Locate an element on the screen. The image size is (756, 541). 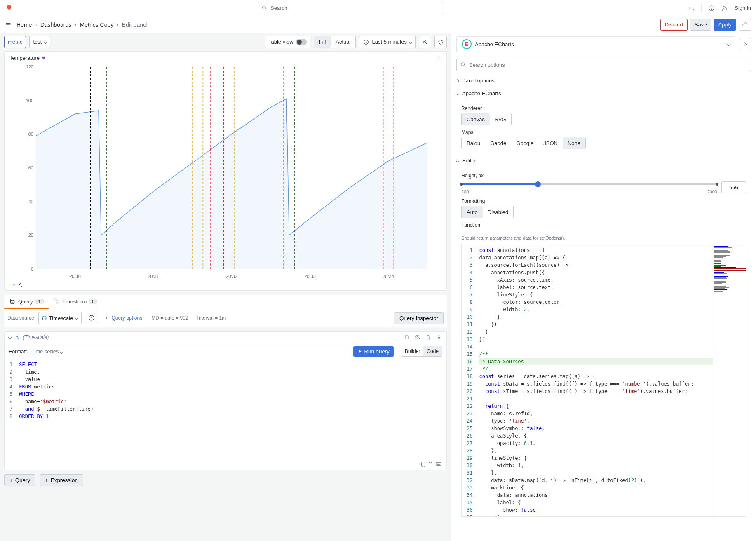
global-search is located at coordinates (350, 8).